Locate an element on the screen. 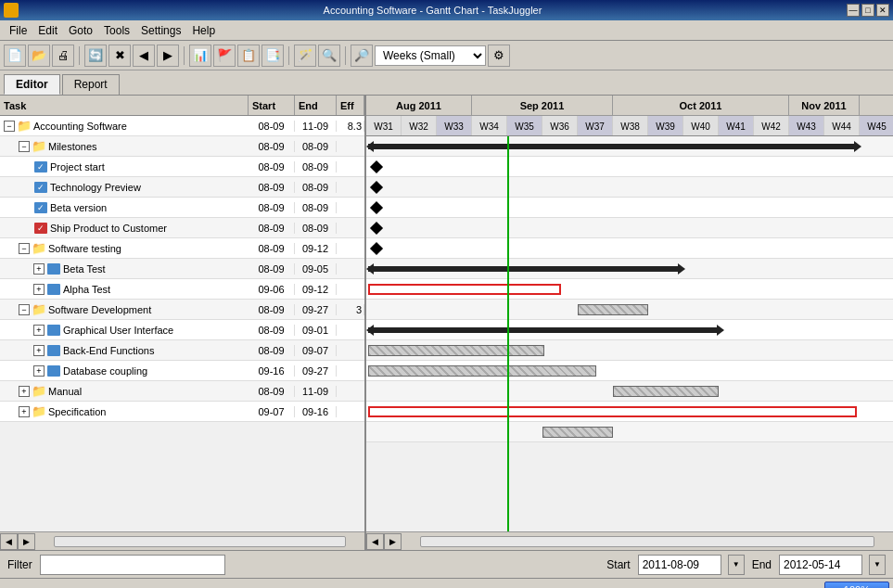  task-row: + Back-End Functions 08-09 09-07 is located at coordinates (182, 351).